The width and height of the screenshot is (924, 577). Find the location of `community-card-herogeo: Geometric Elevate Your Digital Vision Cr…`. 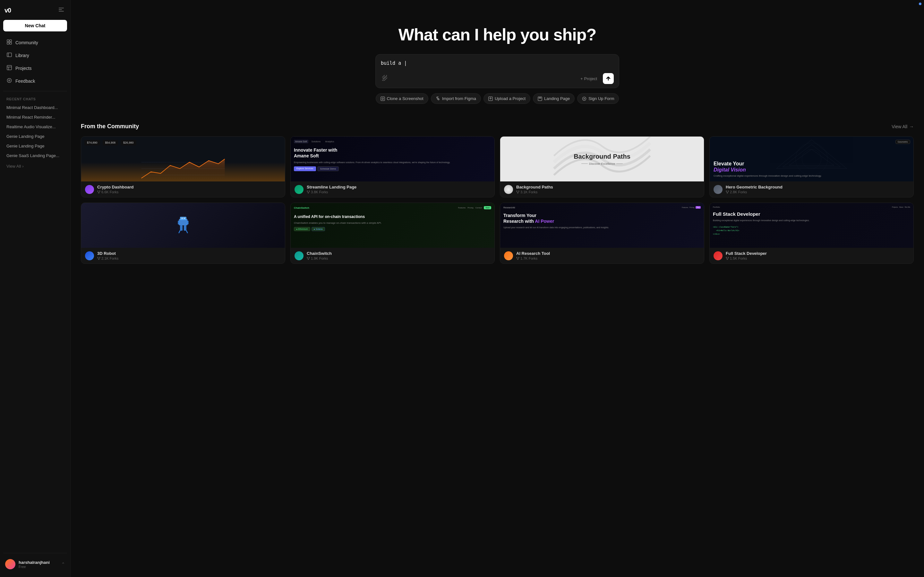

community-card-herogeo: Geometric Elevate Your Digital Vision Cr… is located at coordinates (812, 167).